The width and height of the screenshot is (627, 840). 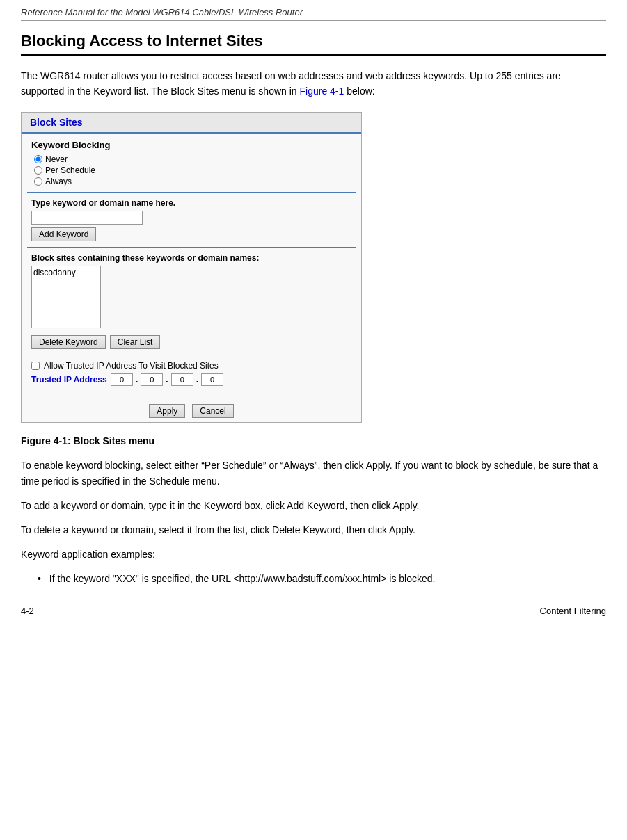 What do you see at coordinates (191, 375) in the screenshot?
I see `trusted-ip-section: Allow Trusted IP Address To Visit Blocke…` at bounding box center [191, 375].